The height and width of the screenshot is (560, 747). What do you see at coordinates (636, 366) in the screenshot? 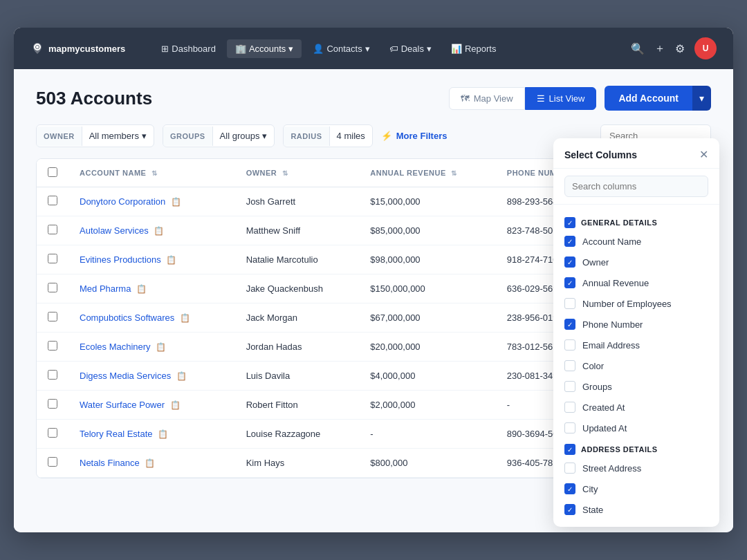
I see `column-item: Color` at bounding box center [636, 366].